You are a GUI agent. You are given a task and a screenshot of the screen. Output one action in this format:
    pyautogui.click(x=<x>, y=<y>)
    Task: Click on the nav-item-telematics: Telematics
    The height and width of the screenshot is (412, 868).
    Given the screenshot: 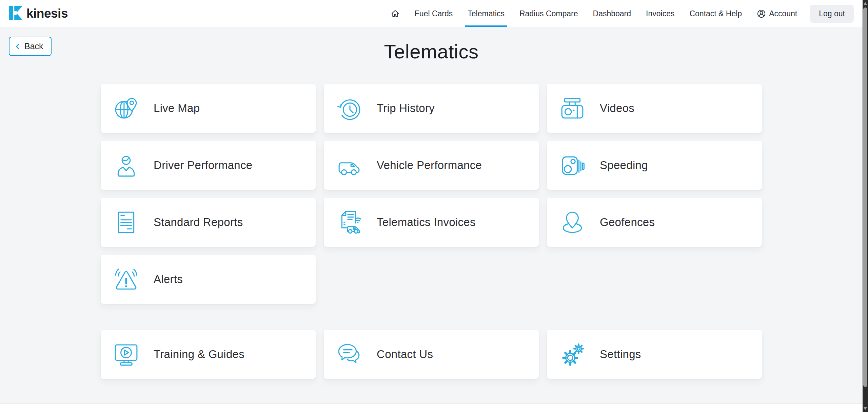 What is the action you would take?
    pyautogui.click(x=486, y=14)
    